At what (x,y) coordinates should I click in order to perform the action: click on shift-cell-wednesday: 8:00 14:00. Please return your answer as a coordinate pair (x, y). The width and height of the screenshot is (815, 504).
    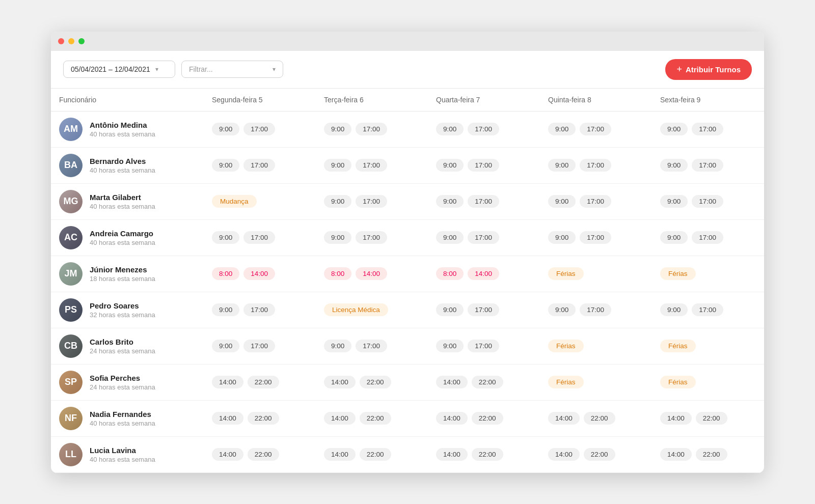
    Looking at the image, I should click on (484, 274).